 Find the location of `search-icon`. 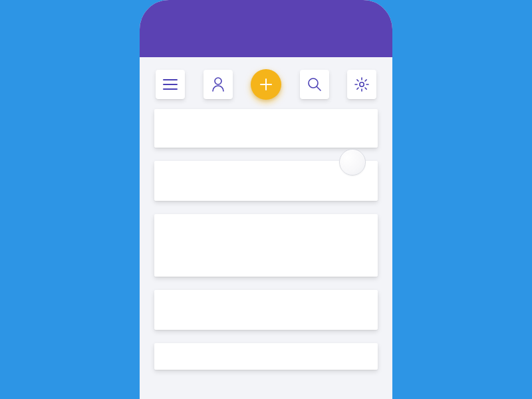

search-icon is located at coordinates (315, 84).